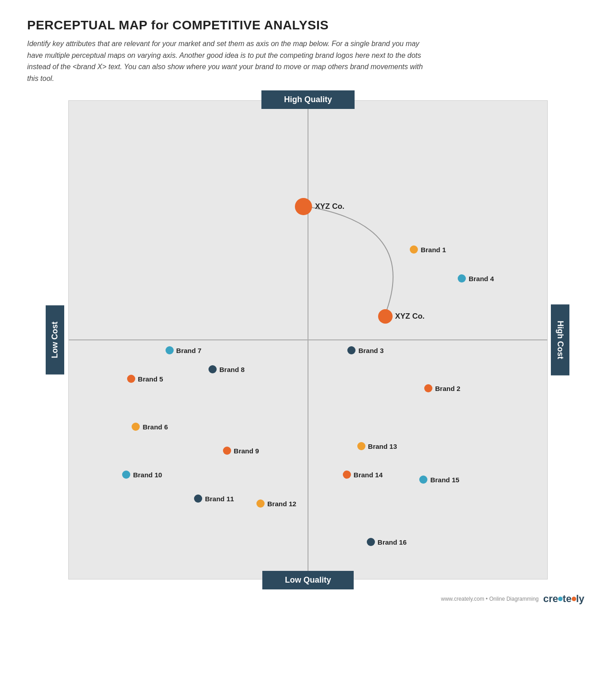 Image resolution: width=616 pixels, height=678 pixels. Describe the element at coordinates (481, 278) in the screenshot. I see `brand-label: Brand 4` at that location.